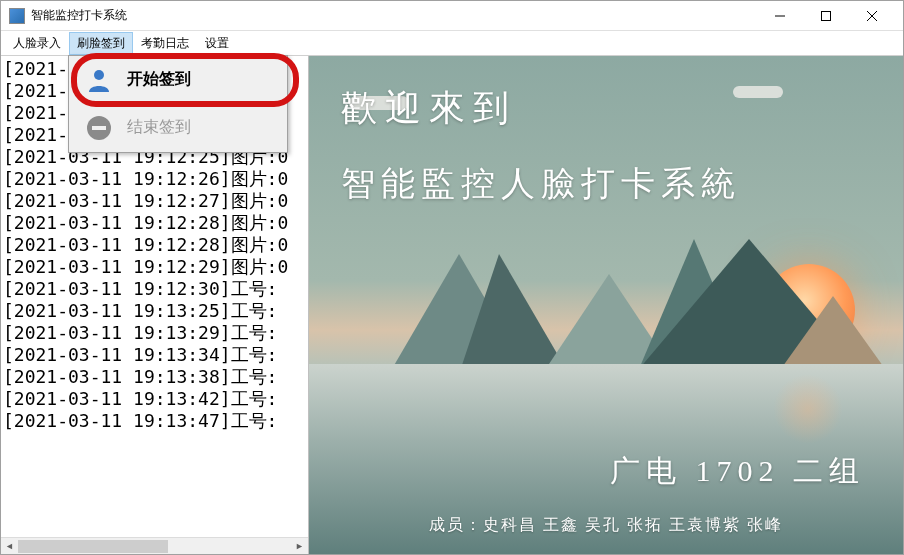  Describe the element at coordinates (99, 128) in the screenshot. I see `stop-icon` at that location.